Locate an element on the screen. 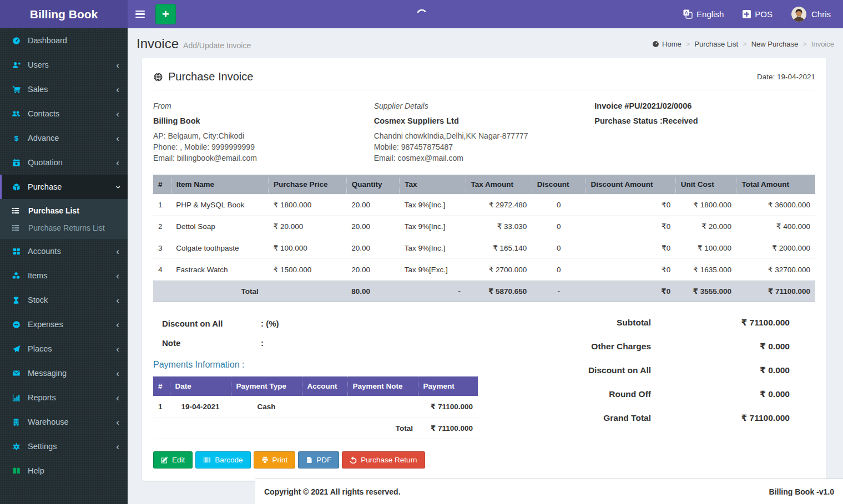  payment-row: 1 19-04-2021 Cash ₹ 71100.000 is located at coordinates (315, 407).